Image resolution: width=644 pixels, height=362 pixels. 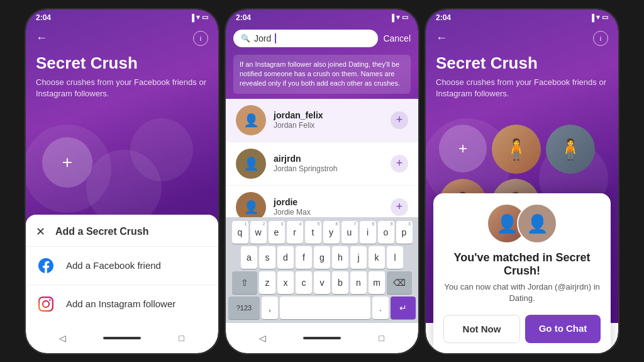 I want to click on add-crush-1: +, so click(x=399, y=164).